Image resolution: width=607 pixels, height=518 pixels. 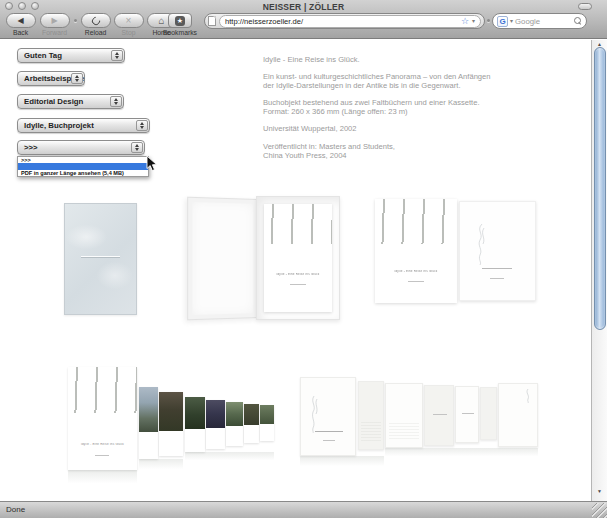 What do you see at coordinates (180, 21) in the screenshot?
I see `bookmarks-icon: ★` at bounding box center [180, 21].